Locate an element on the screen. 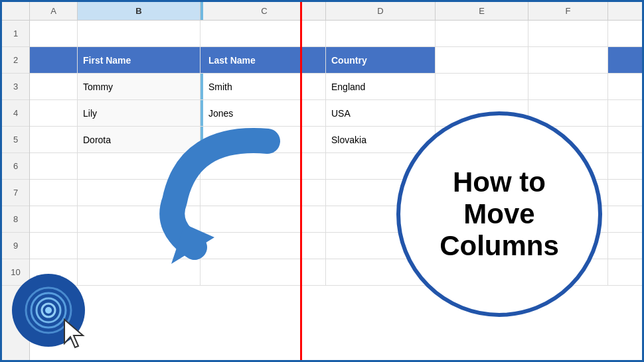 This screenshot has height=362, width=644. circle-text-line3: Columns is located at coordinates (499, 246).